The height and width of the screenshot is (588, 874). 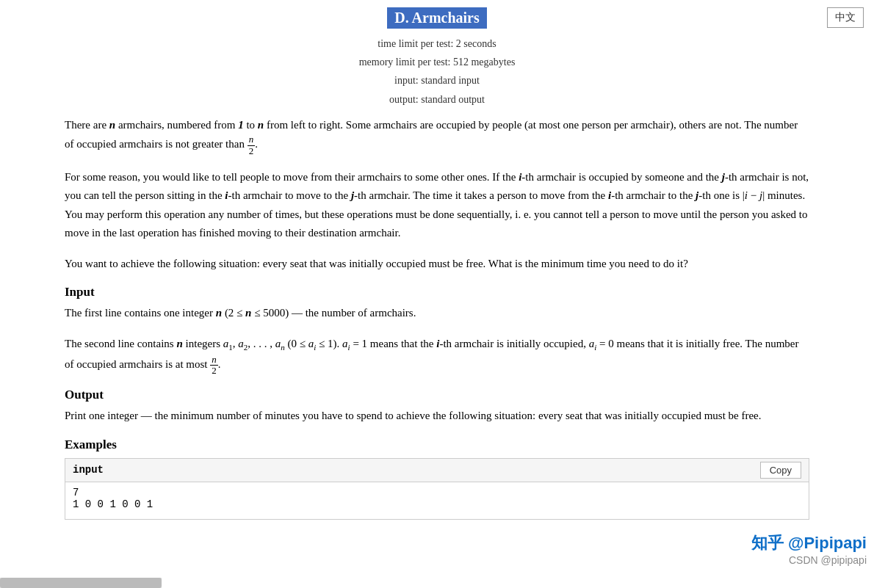 What do you see at coordinates (520, 177) in the screenshot?
I see `math-i-1: i` at bounding box center [520, 177].